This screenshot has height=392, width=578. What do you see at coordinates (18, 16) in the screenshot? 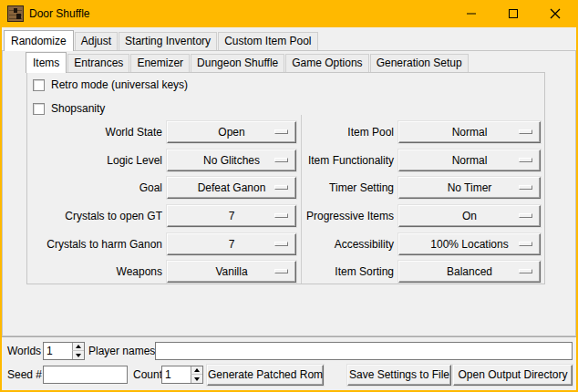
I see `door-keyhole` at bounding box center [18, 16].